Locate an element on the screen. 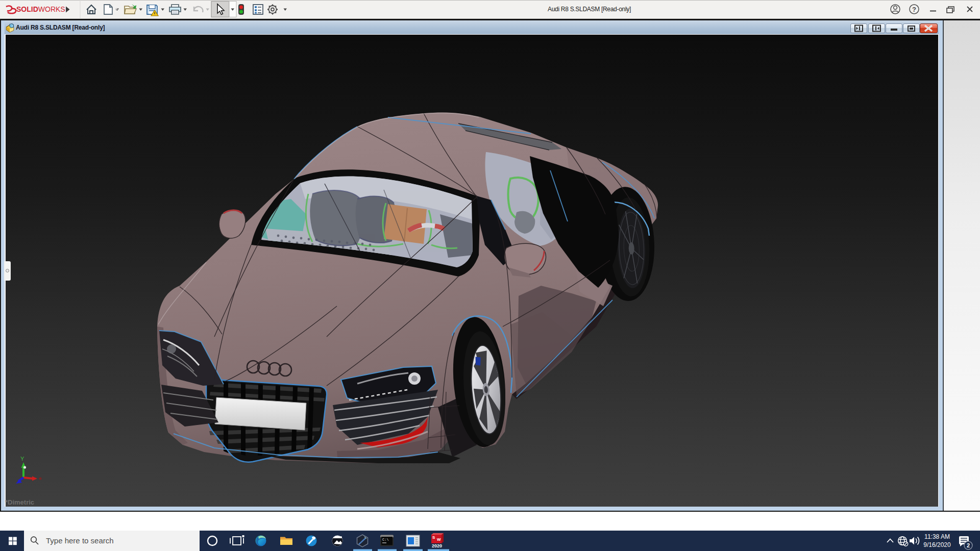 The image size is (980, 551). svg-text: 2020 is located at coordinates (437, 546).